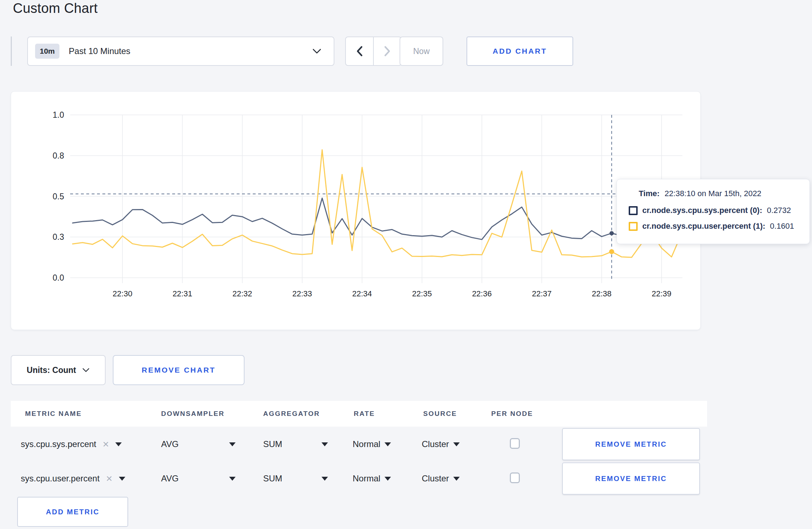  Describe the element at coordinates (373, 51) in the screenshot. I see `time-range-nav` at that location.